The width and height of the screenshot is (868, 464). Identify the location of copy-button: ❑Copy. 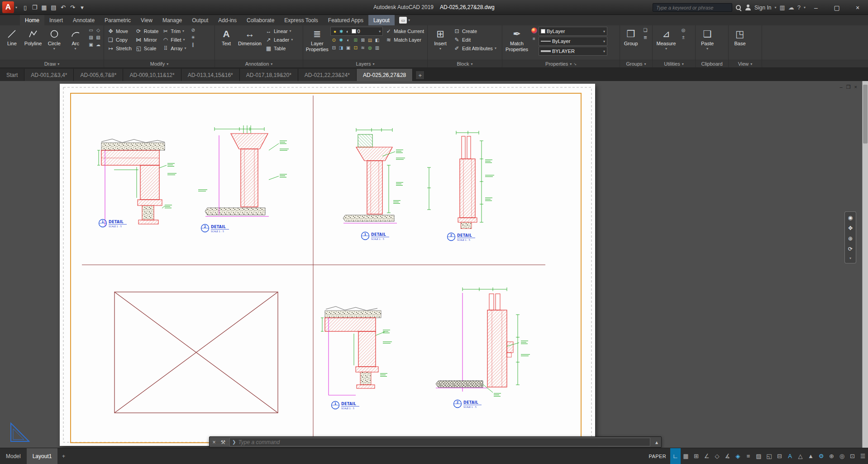
(119, 40).